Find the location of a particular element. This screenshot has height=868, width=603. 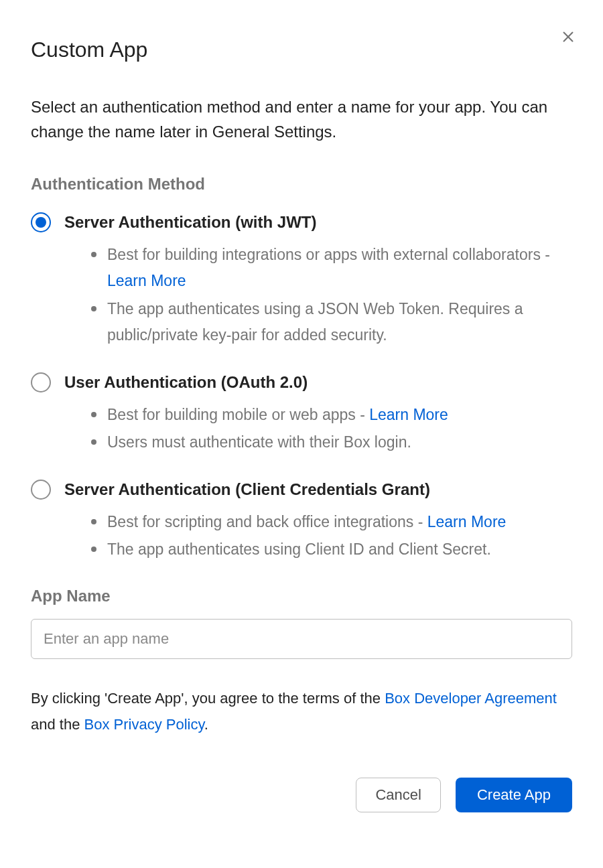

app-name-label: App Name is located at coordinates (302, 596).